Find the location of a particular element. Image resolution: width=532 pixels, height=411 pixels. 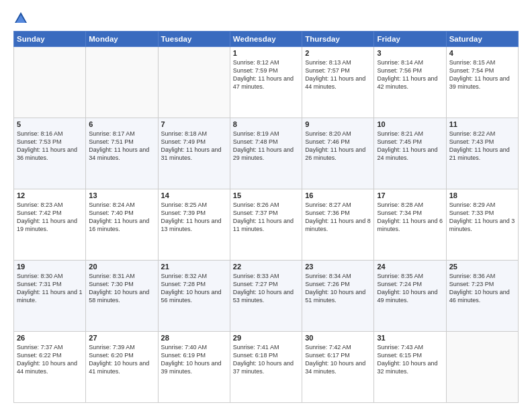

calendar-cell: 29Sunrise: 7:41 AM Sunset: 6:18 PM Dayli… is located at coordinates (266, 367).